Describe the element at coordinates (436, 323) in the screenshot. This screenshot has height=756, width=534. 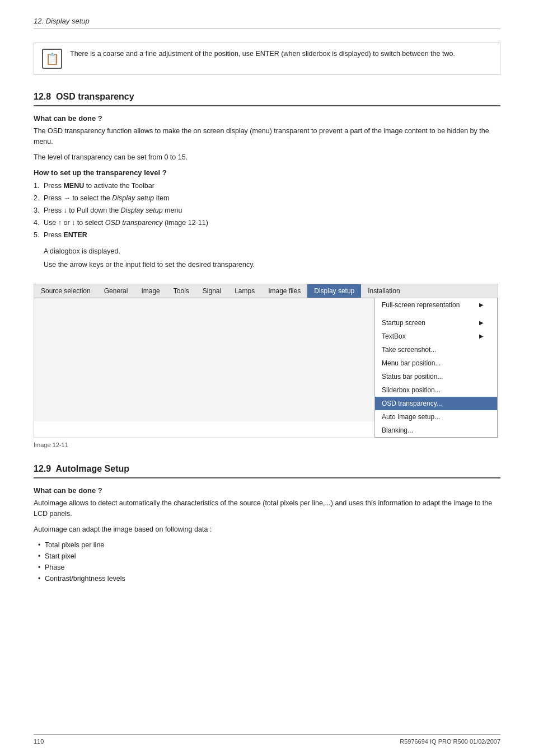
I see `dropdown-startup-screen: Startup screen ▶` at that location.